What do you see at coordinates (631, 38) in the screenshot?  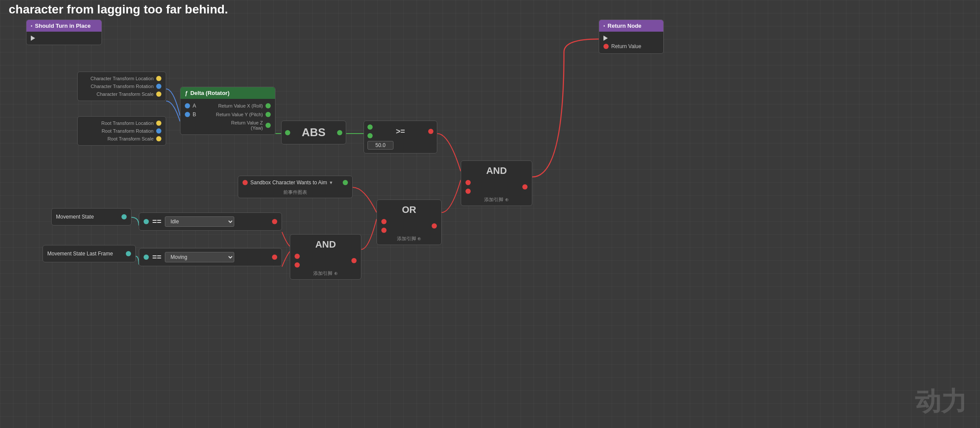 I see `exec-row-return` at bounding box center [631, 38].